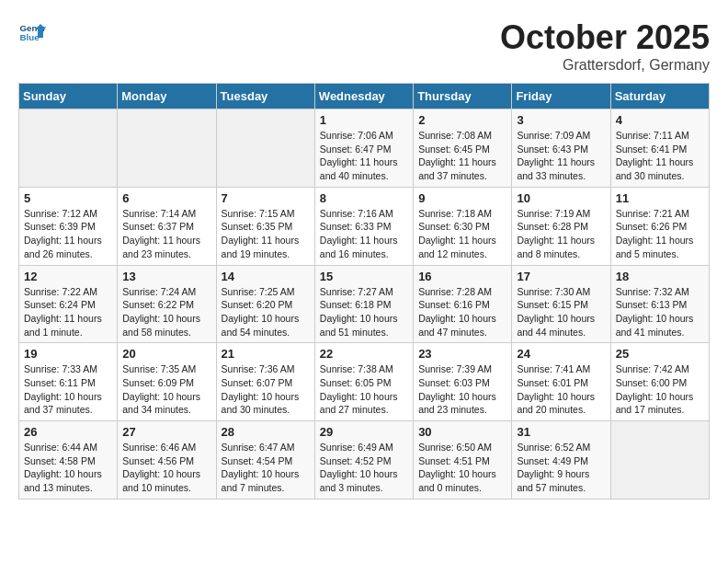 This screenshot has height=563, width=728. Describe the element at coordinates (166, 432) in the screenshot. I see `day-number: 27` at that location.